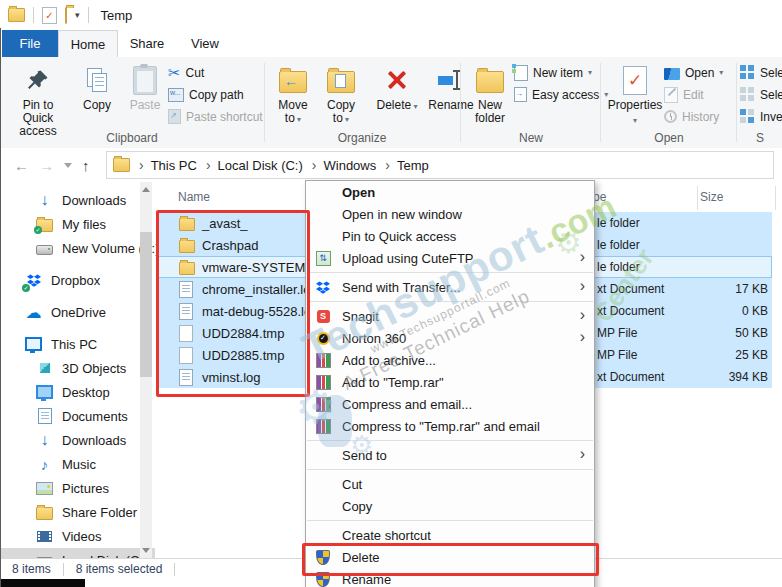  What do you see at coordinates (66, 16) in the screenshot?
I see `qat-new-folder-button` at bounding box center [66, 16].